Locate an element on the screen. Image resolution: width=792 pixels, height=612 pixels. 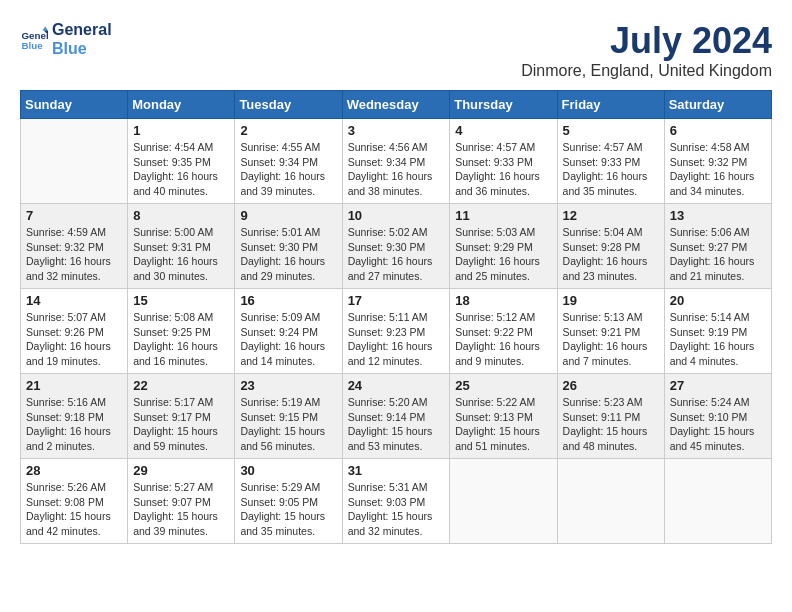
day-info: Sunrise: 5:02 AMSunset: 9:30 PMDaylight:… is located at coordinates (396, 254).